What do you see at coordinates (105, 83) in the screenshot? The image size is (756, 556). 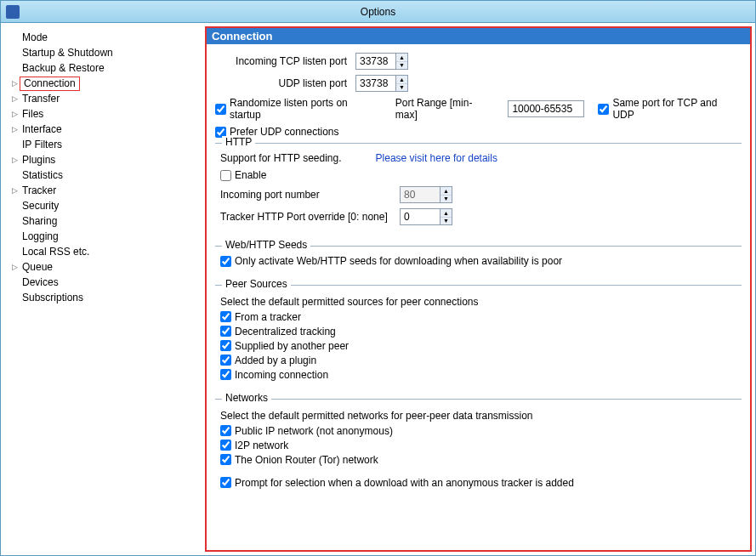 I see `sidebar-item-connection: ▷Connection` at bounding box center [105, 83].